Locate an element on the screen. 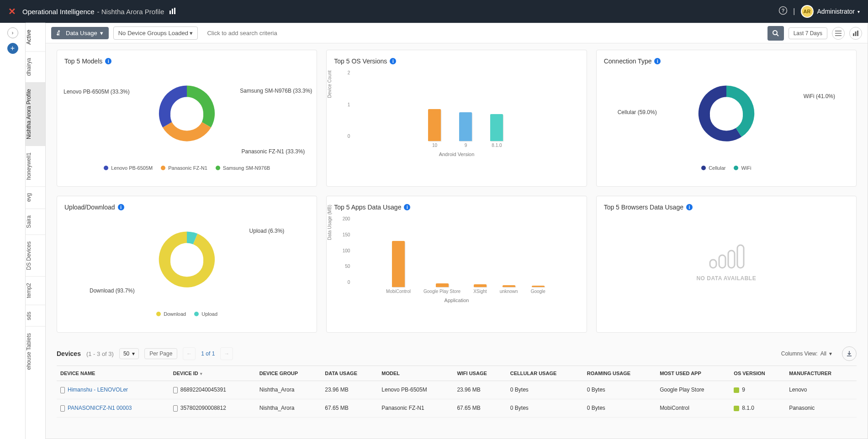  table-count: (1 - 3 of 3) is located at coordinates (100, 354).